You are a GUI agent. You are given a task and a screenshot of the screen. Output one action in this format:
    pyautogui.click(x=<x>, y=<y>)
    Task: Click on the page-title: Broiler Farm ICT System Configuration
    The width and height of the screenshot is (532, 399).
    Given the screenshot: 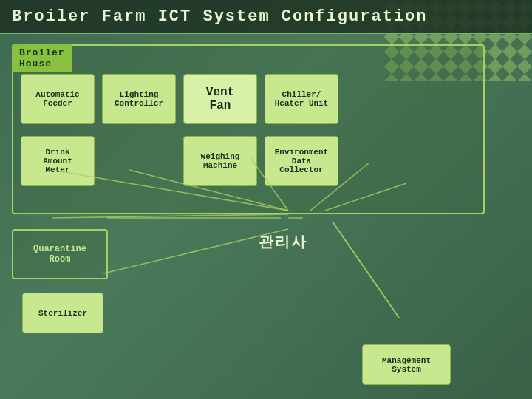 What is the action you would take?
    pyautogui.click(x=219, y=16)
    